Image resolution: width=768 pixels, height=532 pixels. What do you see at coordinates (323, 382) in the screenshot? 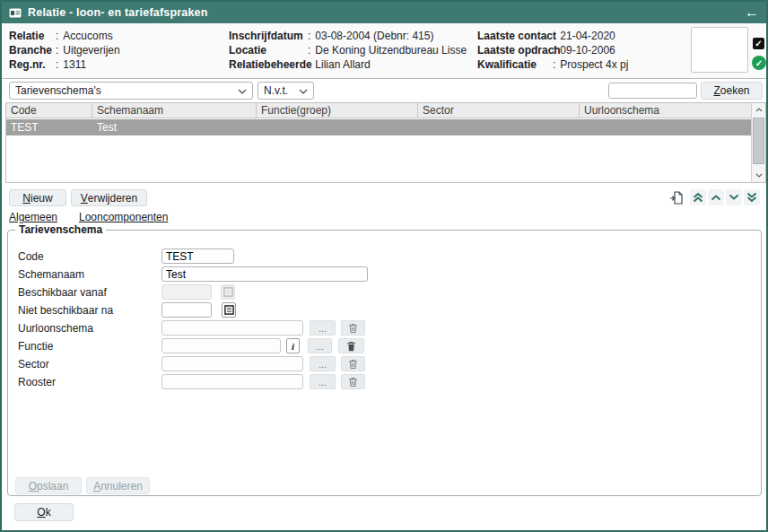
I see `rooster-browse-button: ...` at bounding box center [323, 382].